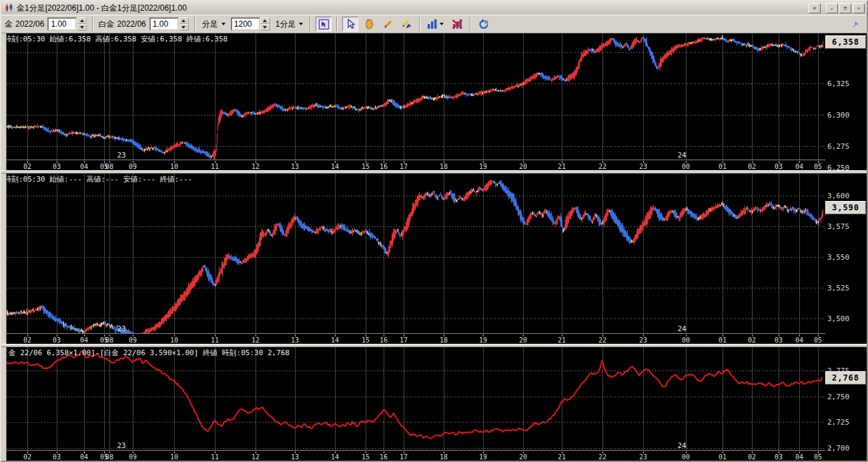 The width and height of the screenshot is (868, 462). I want to click on gold-time-axis: 0203040508091011121314151617181920212223…, so click(416, 165).